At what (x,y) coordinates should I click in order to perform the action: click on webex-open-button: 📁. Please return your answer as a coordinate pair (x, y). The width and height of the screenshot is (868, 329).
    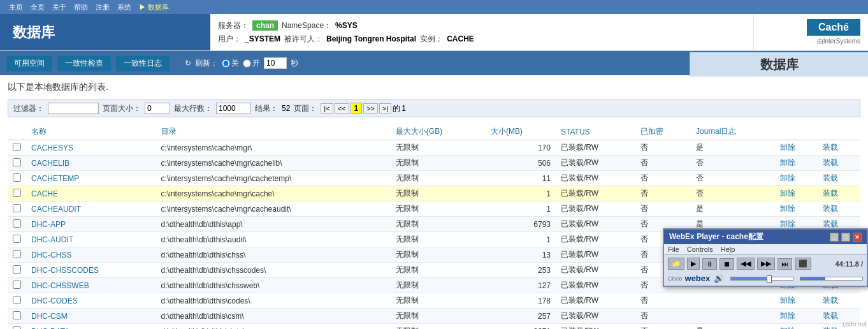
    Looking at the image, I should click on (676, 264).